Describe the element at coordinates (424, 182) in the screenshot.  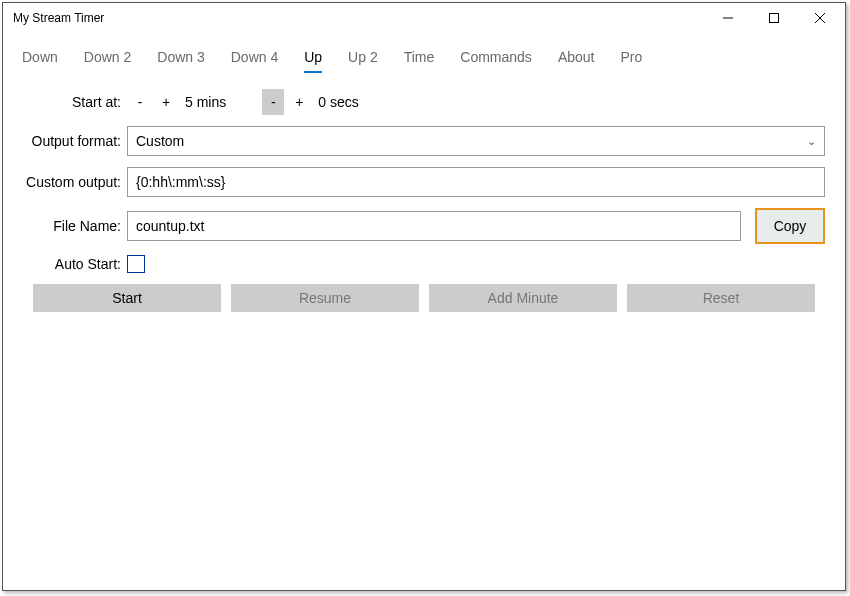
I see `custom-output-row: Custom output:` at that location.